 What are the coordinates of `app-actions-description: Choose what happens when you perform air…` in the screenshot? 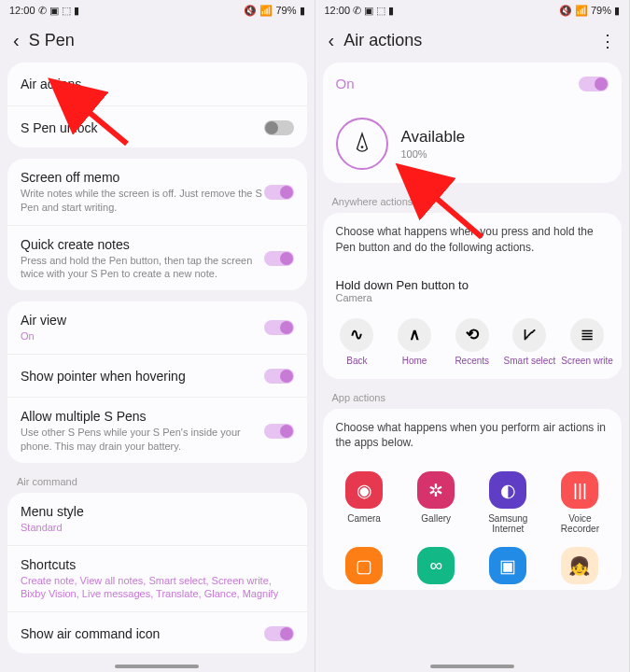 It's located at (472, 436).